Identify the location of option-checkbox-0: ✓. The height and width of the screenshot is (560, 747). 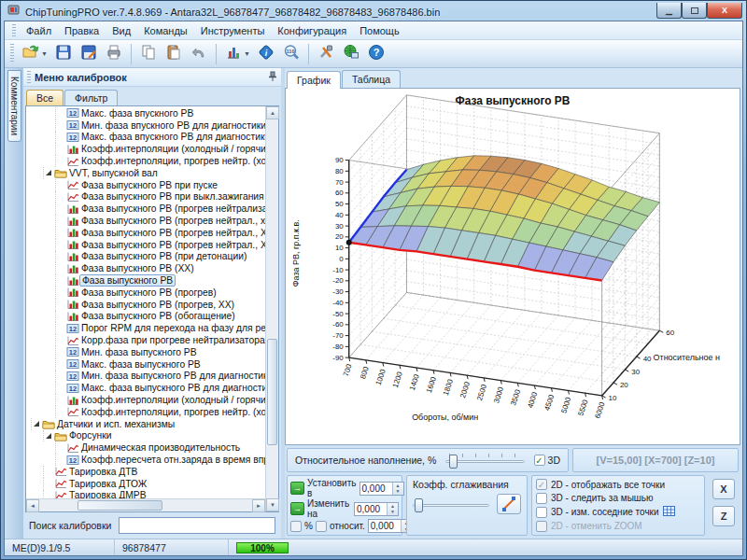
(542, 484).